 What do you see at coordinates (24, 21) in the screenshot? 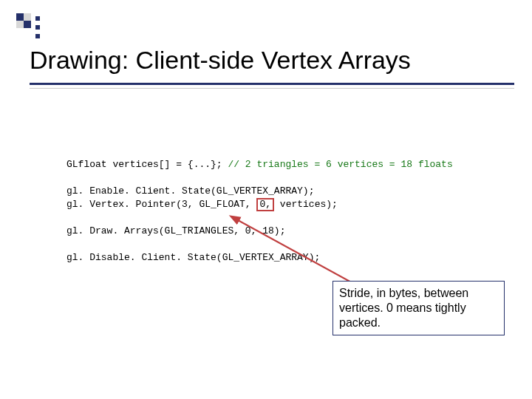
I see `corner-decor` at bounding box center [24, 21].